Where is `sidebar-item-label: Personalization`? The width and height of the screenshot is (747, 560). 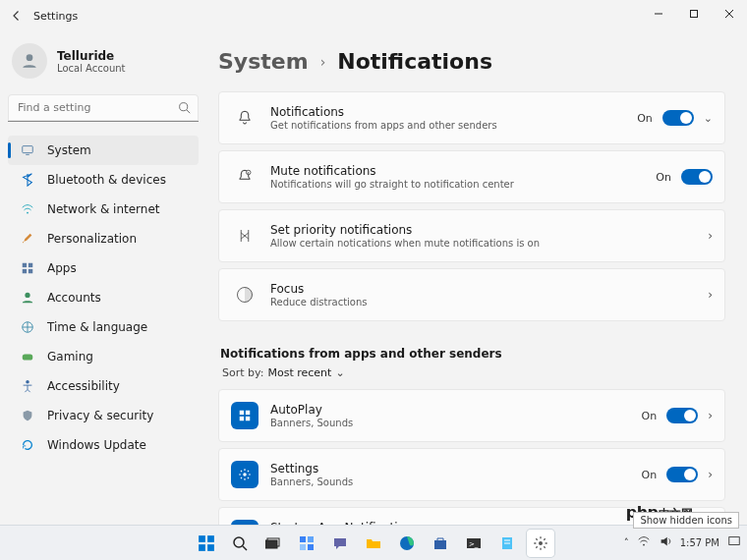 sidebar-item-label: Personalization is located at coordinates (92, 239).